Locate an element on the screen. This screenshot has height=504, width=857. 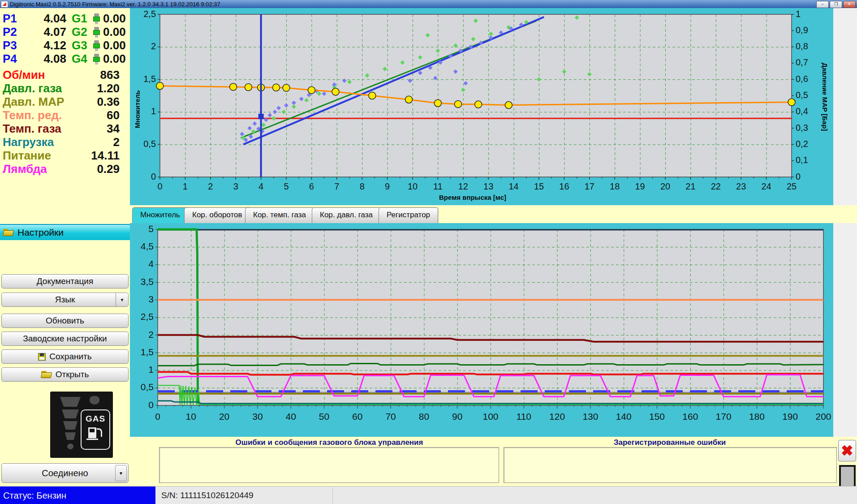
sensor-row: Об/мин 863 is located at coordinates (65, 75).